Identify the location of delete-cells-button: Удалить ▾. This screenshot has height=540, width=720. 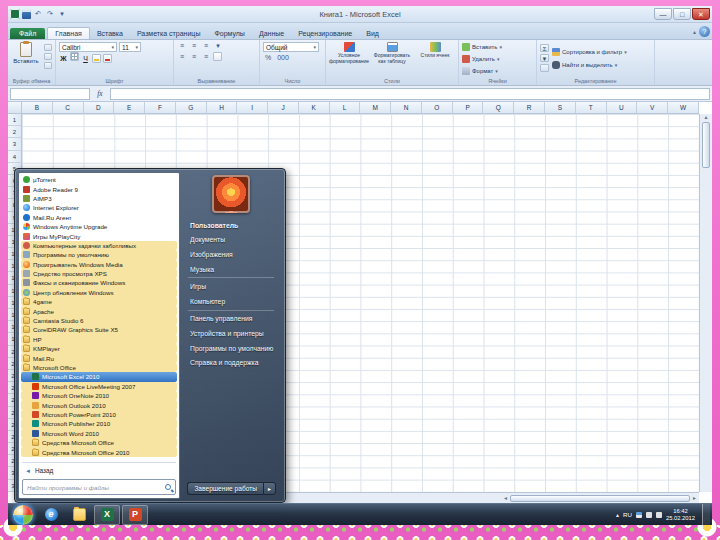
(482, 59).